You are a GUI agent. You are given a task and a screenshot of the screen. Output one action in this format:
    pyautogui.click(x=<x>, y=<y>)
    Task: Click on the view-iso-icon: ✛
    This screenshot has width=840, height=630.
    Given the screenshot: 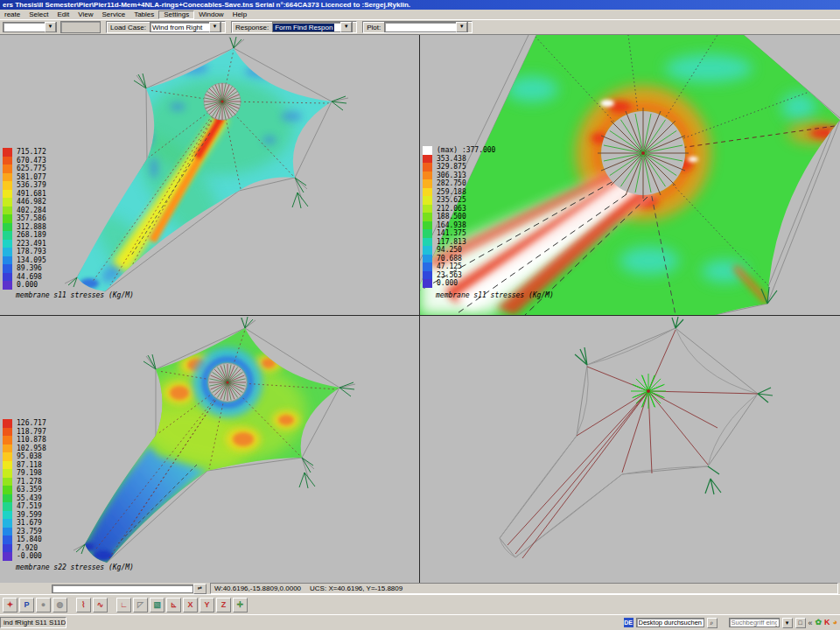 What is the action you would take?
    pyautogui.click(x=240, y=606)
    